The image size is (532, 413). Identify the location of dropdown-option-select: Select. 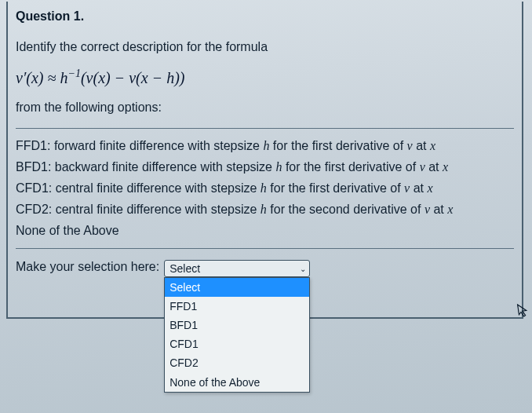
(237, 287).